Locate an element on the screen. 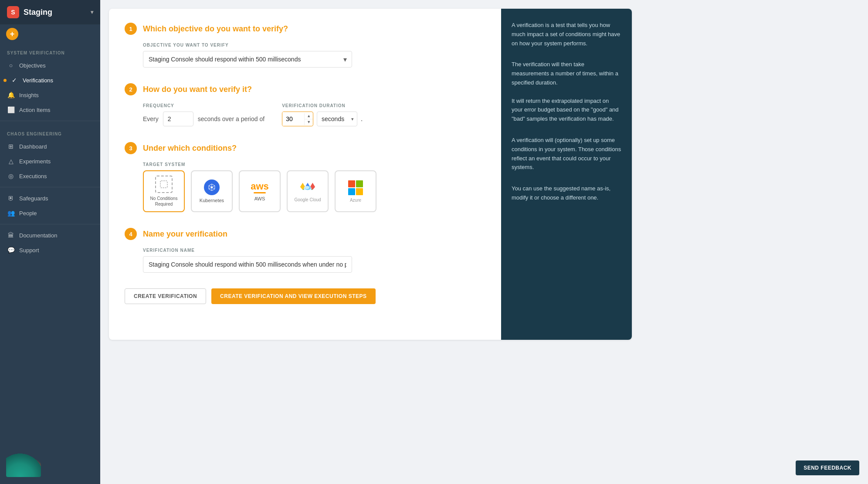 Image resolution: width=868 pixels, height=484 pixels. target-kubernetes: Kubernetes is located at coordinates (212, 191).